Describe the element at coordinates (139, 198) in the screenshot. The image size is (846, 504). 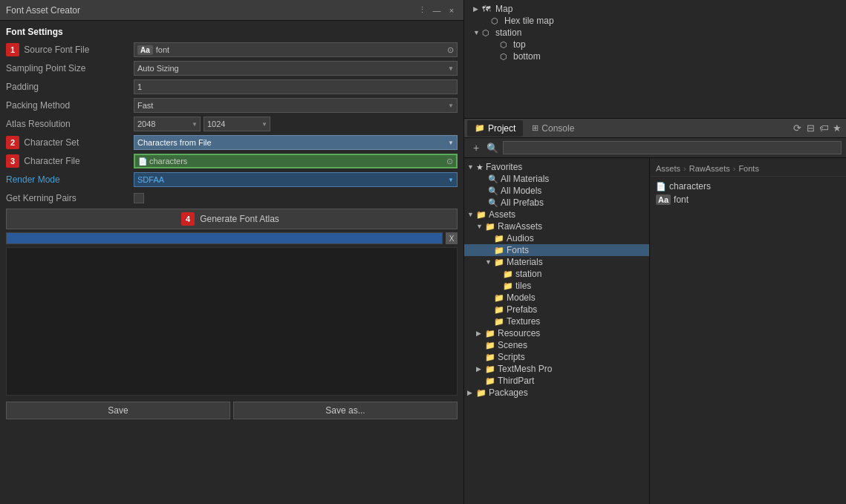
I see `kerning-checkbox` at that location.